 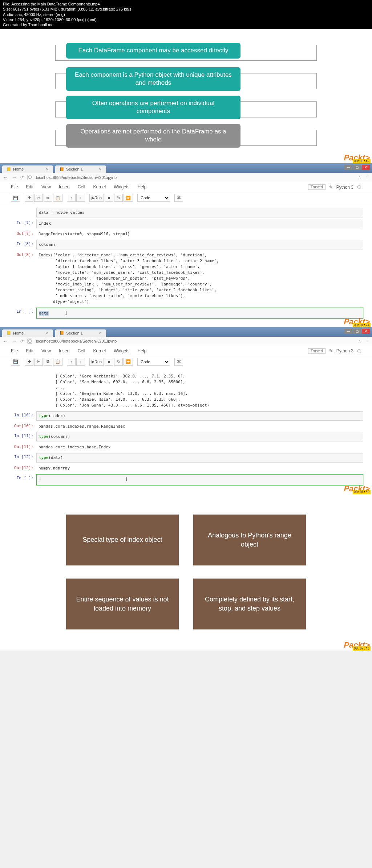 I want to click on in-prompt: In [ ]:, so click(x=23, y=480).